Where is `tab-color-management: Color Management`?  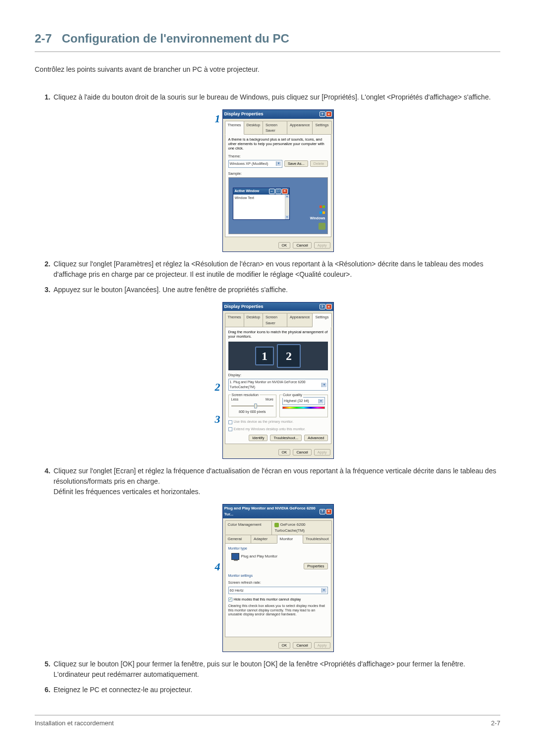
tab-color-management: Color Management is located at coordinates (249, 528).